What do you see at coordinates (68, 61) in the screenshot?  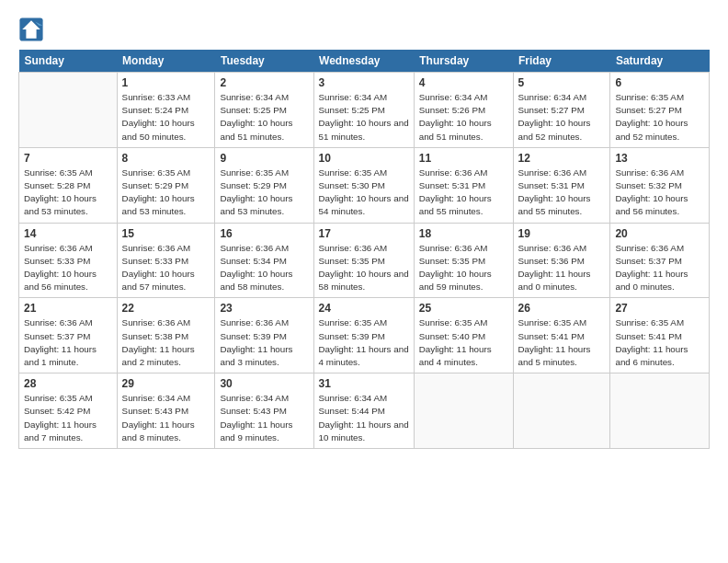 I see `weekday-header-sunday: Sunday` at bounding box center [68, 61].